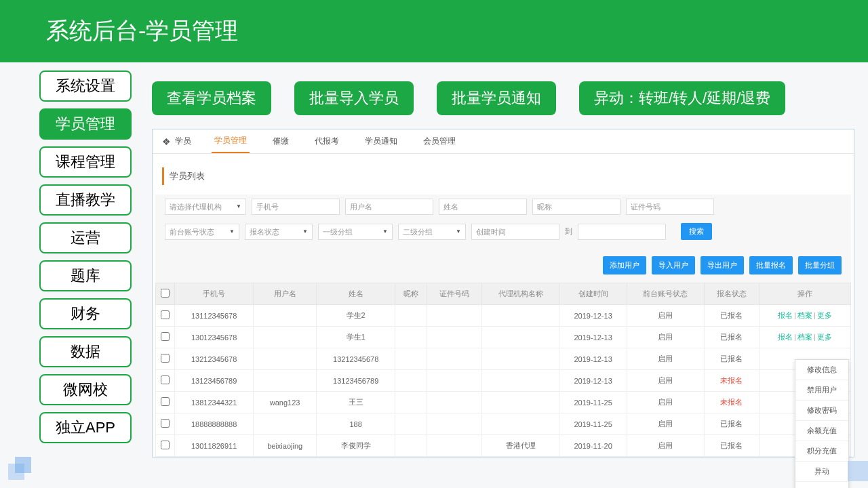  I want to click on action-button: 批量报名, so click(771, 266).